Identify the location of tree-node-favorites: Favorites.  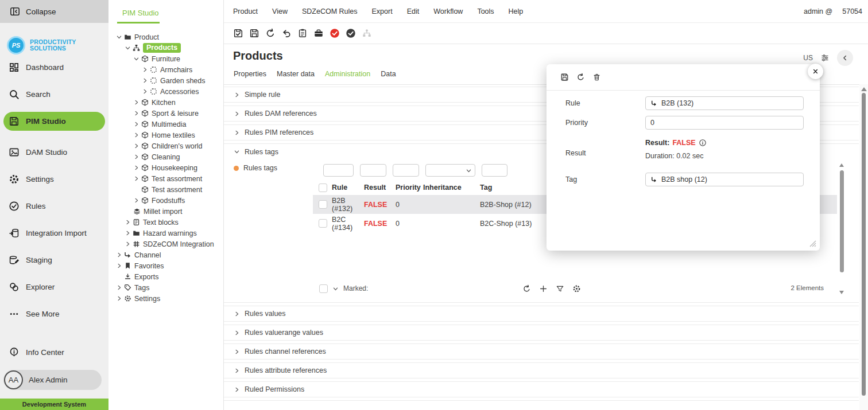
(166, 266).